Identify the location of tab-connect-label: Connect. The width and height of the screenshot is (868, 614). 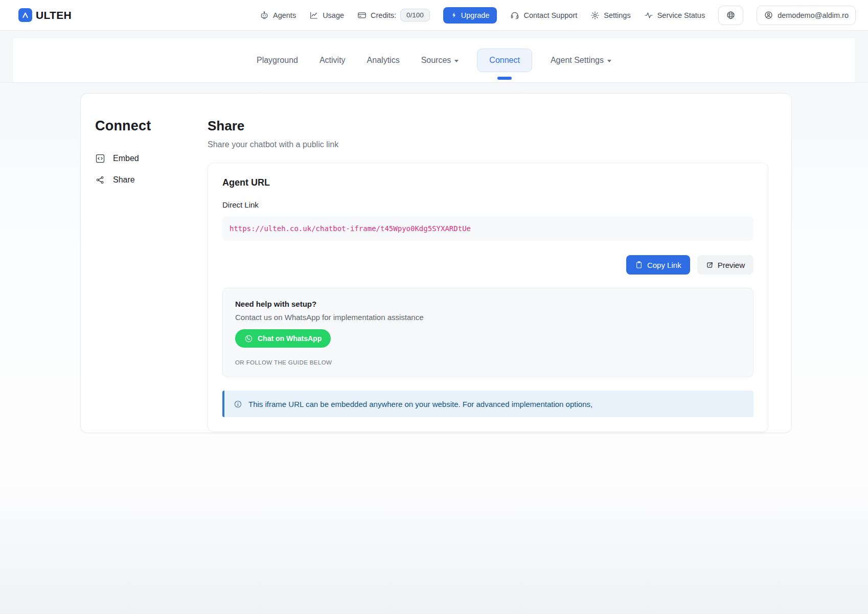
(505, 60).